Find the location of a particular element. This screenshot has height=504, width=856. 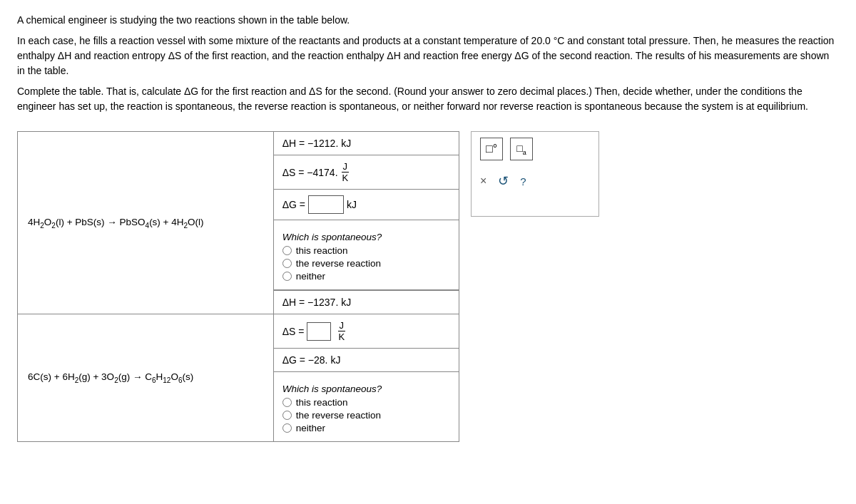

reaction2-spontaneous-label: Which is spontaneous? is located at coordinates (367, 389).